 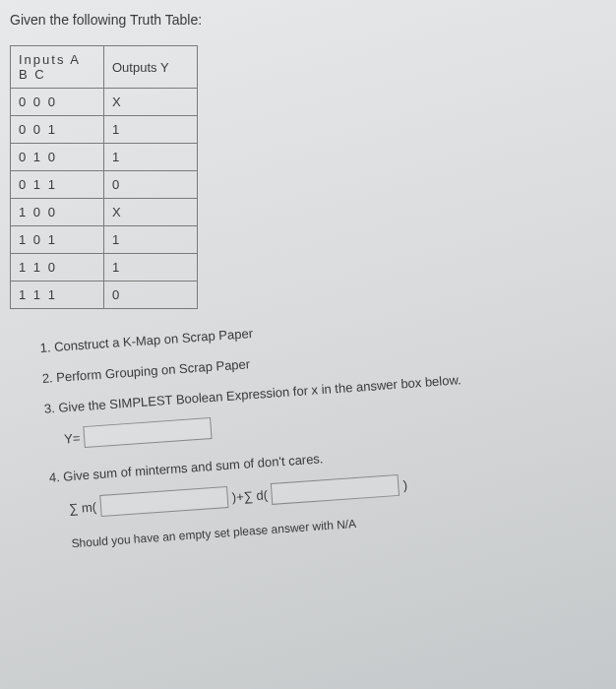 What do you see at coordinates (57, 130) in the screenshot?
I see `cell-inputs: 0 0 1` at bounding box center [57, 130].